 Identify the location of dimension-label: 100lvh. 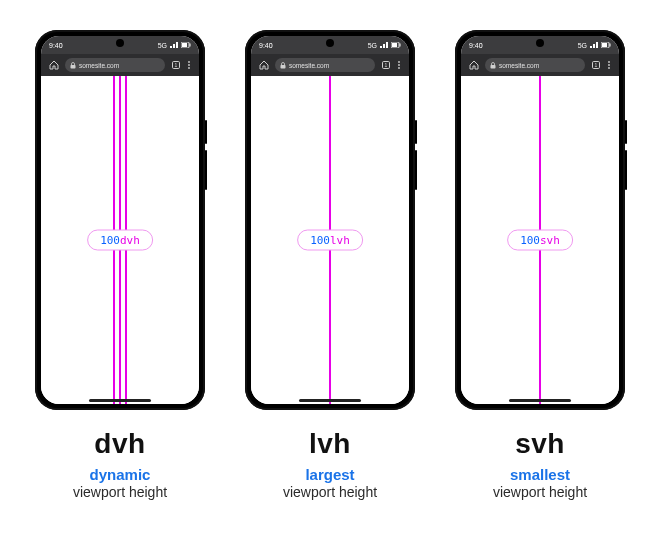
(330, 240).